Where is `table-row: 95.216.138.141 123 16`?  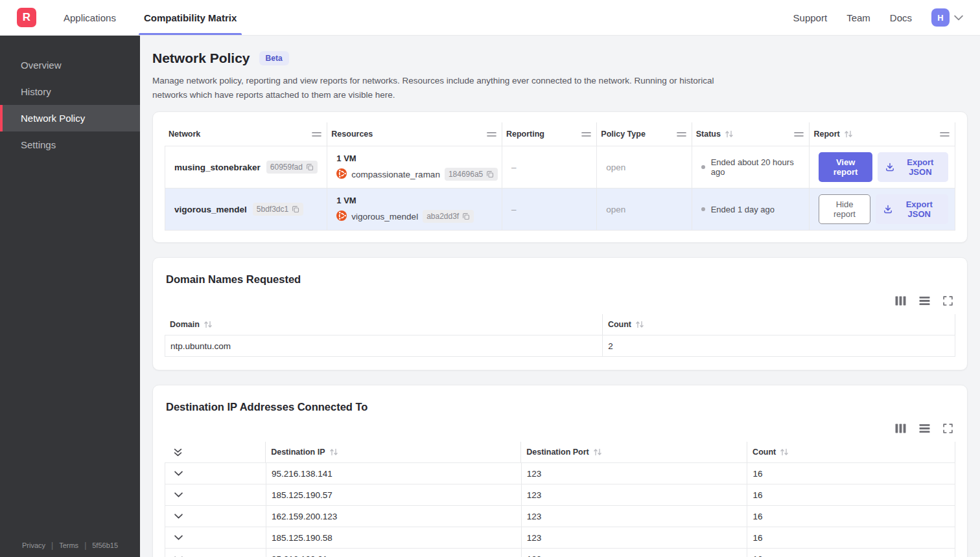
table-row: 95.216.138.141 123 16 is located at coordinates (560, 474).